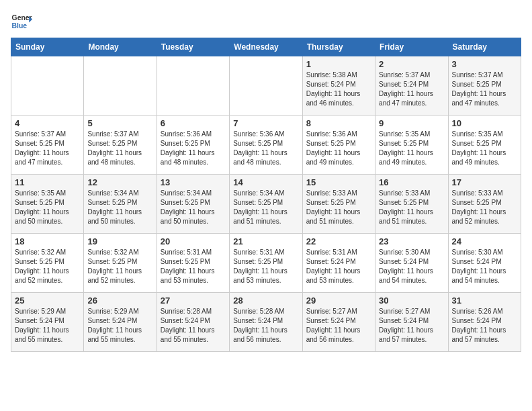 This screenshot has height=411, width=532. I want to click on day-number: 11, so click(47, 183).